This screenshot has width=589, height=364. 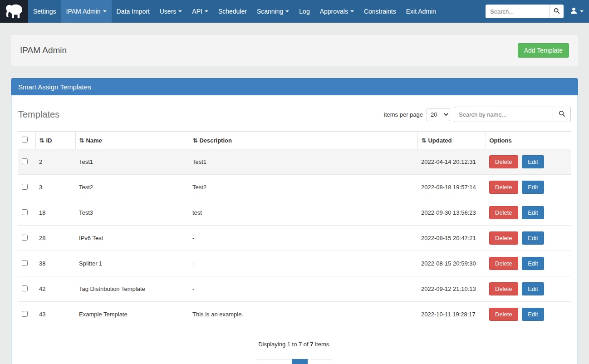 What do you see at coordinates (86, 11) in the screenshot?
I see `nav-item-ipam-admin: IPAM Admin` at bounding box center [86, 11].